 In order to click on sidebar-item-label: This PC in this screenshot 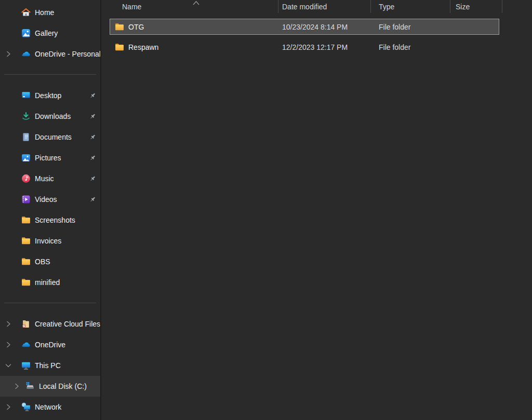, I will do `click(48, 365)`.